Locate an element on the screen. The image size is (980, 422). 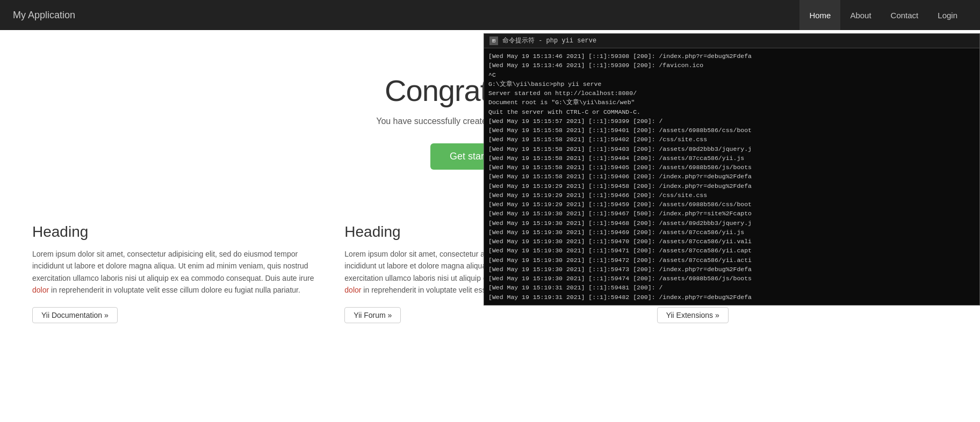
terminal-line: [Wed May 19 15:19:29 2021] [::1]:59466 [… is located at coordinates (732, 195).